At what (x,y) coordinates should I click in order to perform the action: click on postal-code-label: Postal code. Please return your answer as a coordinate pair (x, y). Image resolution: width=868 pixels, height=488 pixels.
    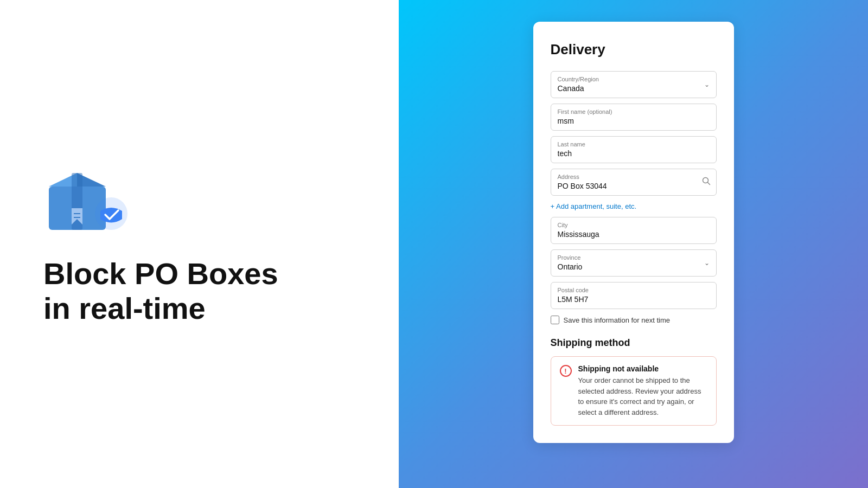
    Looking at the image, I should click on (634, 290).